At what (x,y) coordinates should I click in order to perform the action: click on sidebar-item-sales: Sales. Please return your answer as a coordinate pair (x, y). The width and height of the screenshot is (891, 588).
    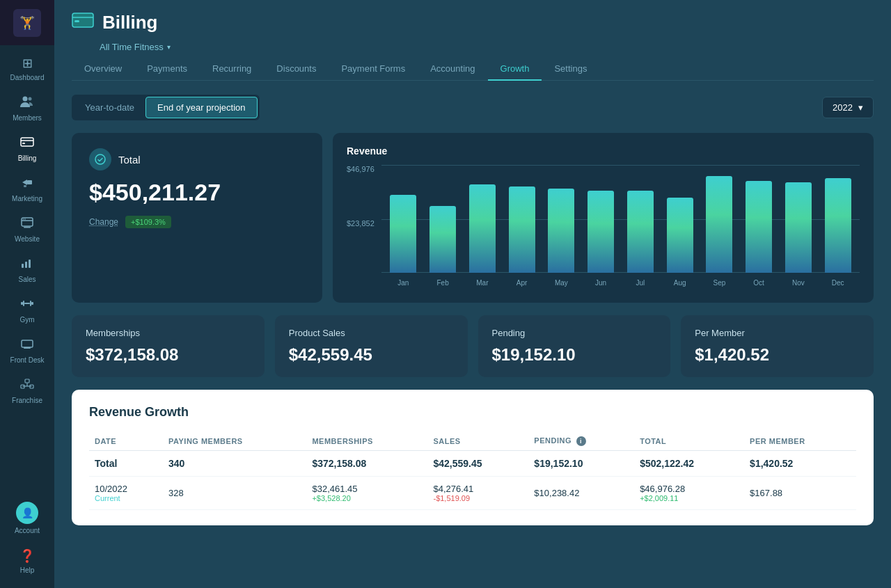
    Looking at the image, I should click on (27, 270).